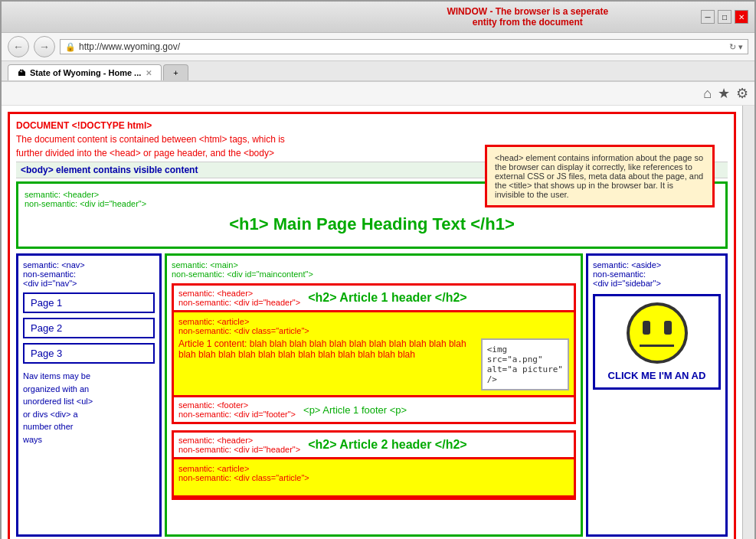 The image size is (756, 539). I want to click on dropdown-icon: ▾, so click(741, 47).